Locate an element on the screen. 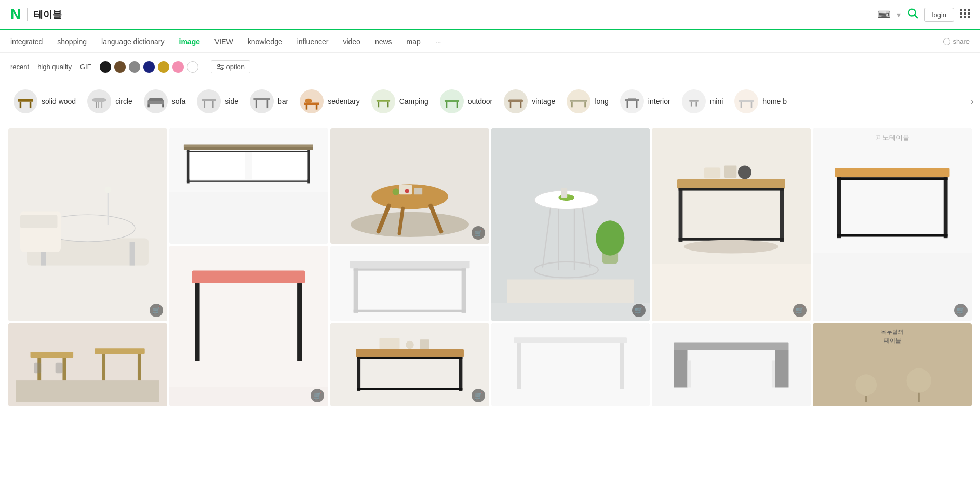 The image size is (980, 487). category-next-arrow: › is located at coordinates (972, 101).